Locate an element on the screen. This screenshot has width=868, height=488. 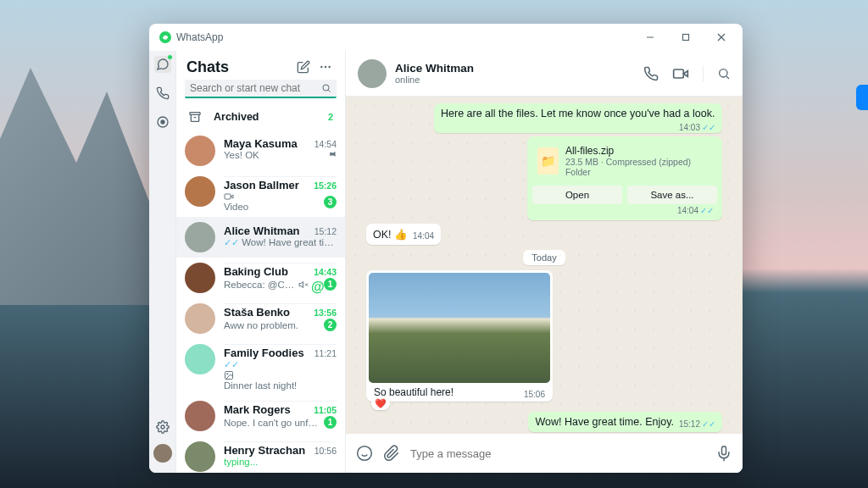
zip-file-icon: 📁 is located at coordinates (548, 161).